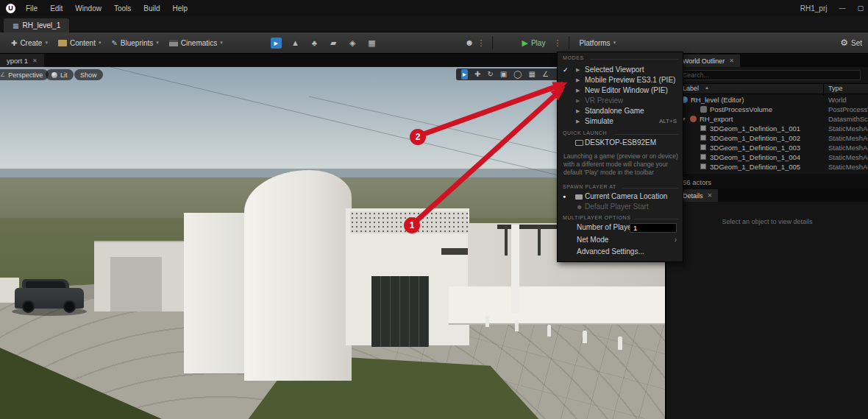  What do you see at coordinates (731, 60) in the screenshot?
I see `outliner-close-icon: ✕` at bounding box center [731, 60].